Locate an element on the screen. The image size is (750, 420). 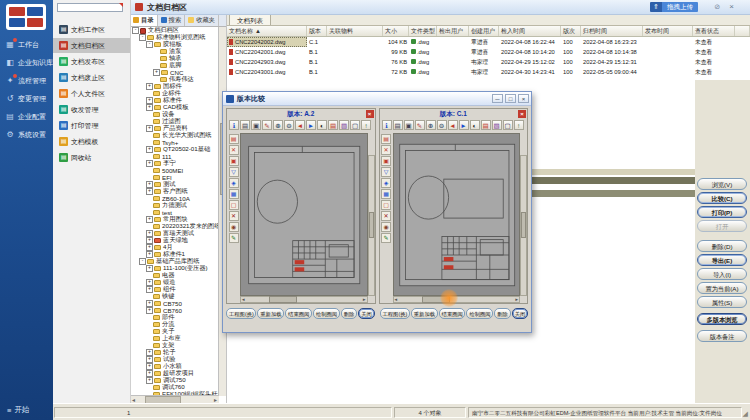
module-item: ▤打印管理 is located at coordinates (92, 126).